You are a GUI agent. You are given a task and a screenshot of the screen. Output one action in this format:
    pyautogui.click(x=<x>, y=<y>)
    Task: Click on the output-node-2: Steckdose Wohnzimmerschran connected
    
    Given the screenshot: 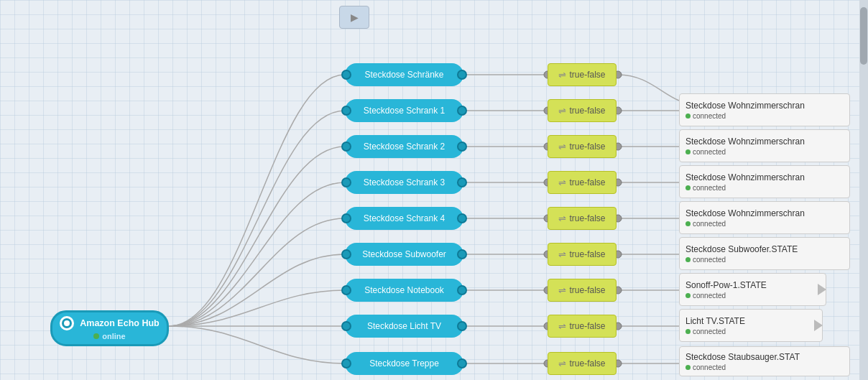 What is the action you would take?
    pyautogui.click(x=765, y=146)
    